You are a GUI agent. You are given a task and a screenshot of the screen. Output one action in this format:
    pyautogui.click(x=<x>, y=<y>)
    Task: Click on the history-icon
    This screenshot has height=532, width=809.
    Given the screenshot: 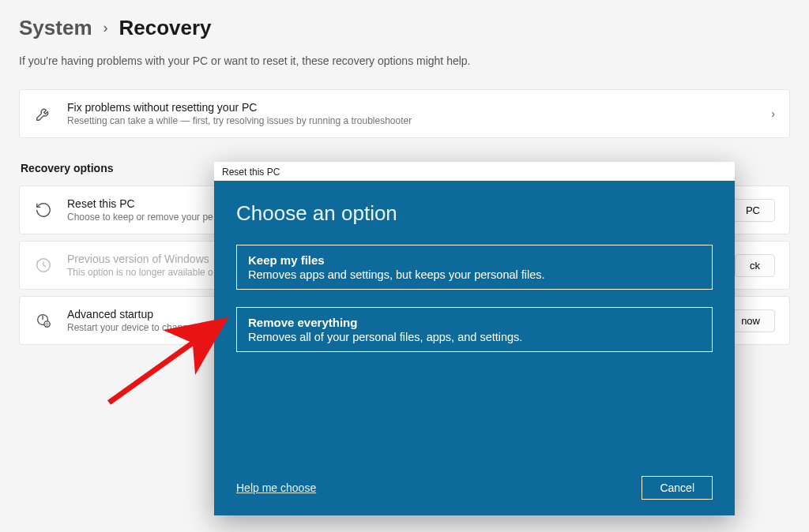 What is the action you would take?
    pyautogui.click(x=43, y=265)
    